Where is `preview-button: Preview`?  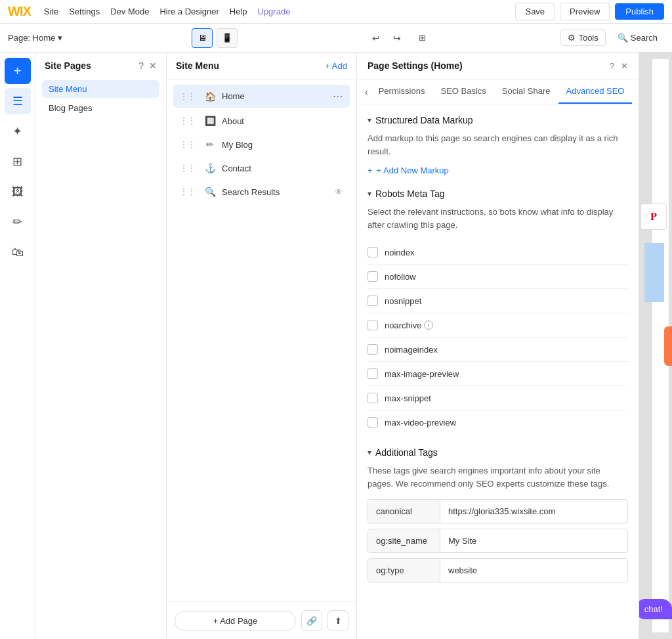
preview-button: Preview is located at coordinates (585, 12).